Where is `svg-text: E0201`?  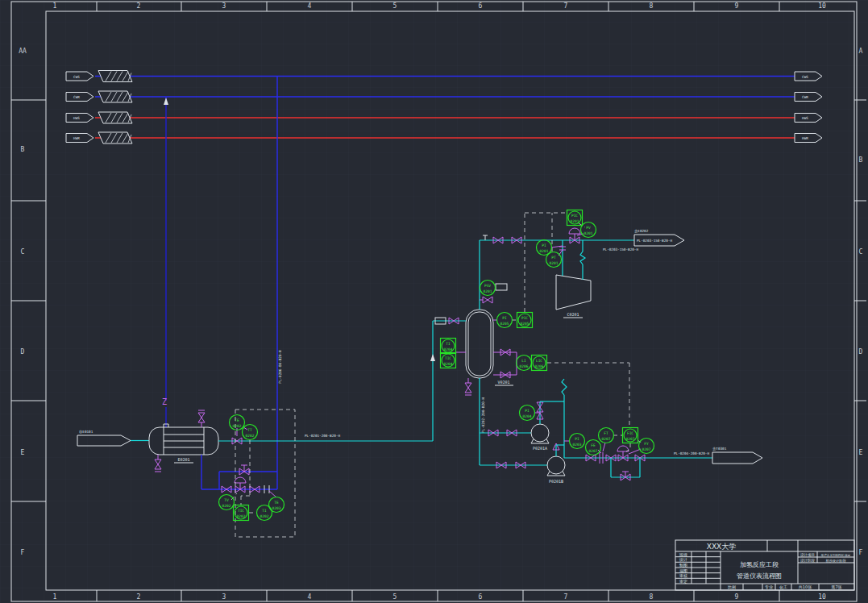
svg-text: E0201 is located at coordinates (184, 460).